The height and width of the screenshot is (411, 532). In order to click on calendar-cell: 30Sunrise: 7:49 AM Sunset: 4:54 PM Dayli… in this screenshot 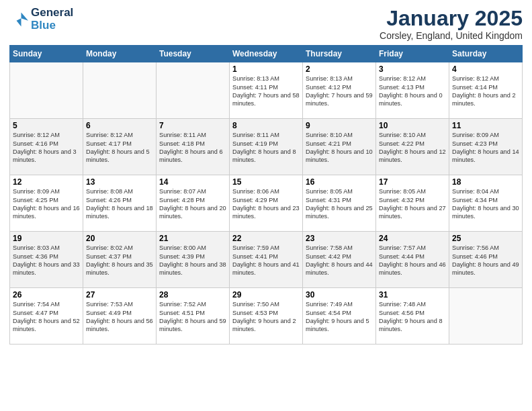, I will do `click(340, 316)`.